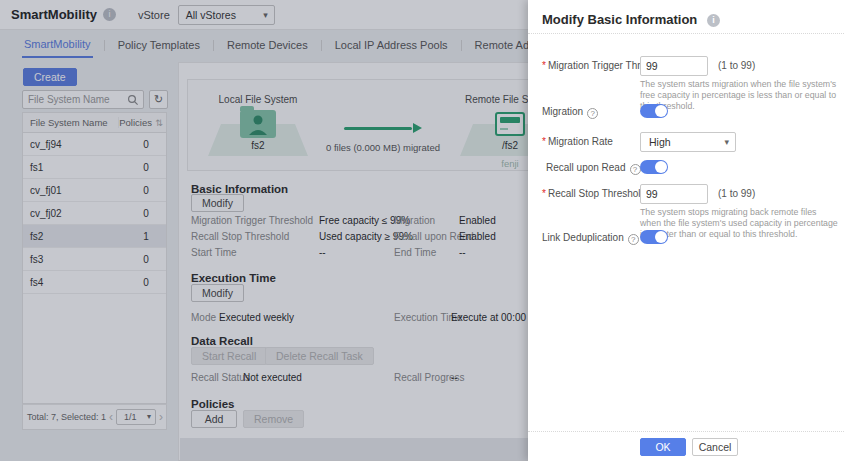 This screenshot has width=844, height=461. What do you see at coordinates (631, 20) in the screenshot?
I see `dialog-title: Modify Basic Information i` at bounding box center [631, 20].